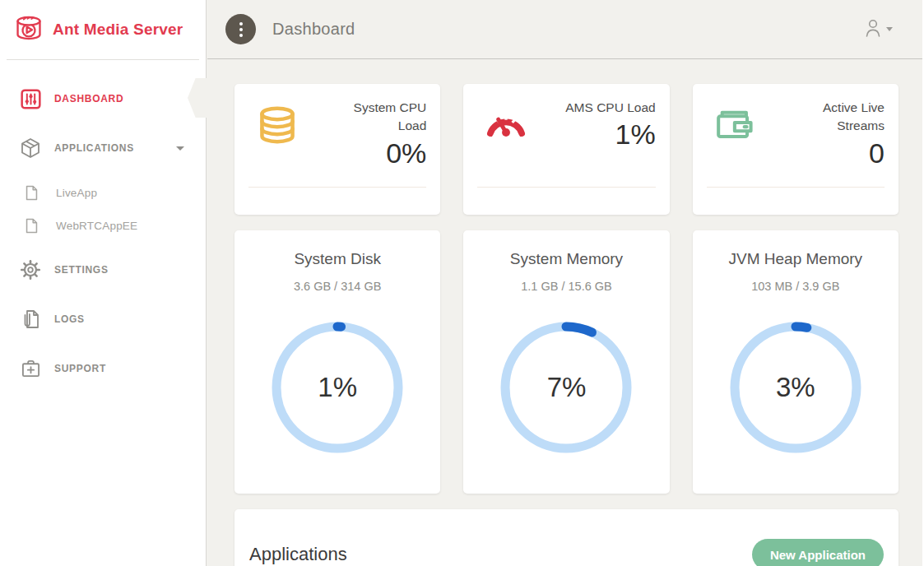 Image resolution: width=924 pixels, height=566 pixels. I want to click on sidebar-nav: DASHBOARD APPLICATIONS LiveAp, so click(103, 220).